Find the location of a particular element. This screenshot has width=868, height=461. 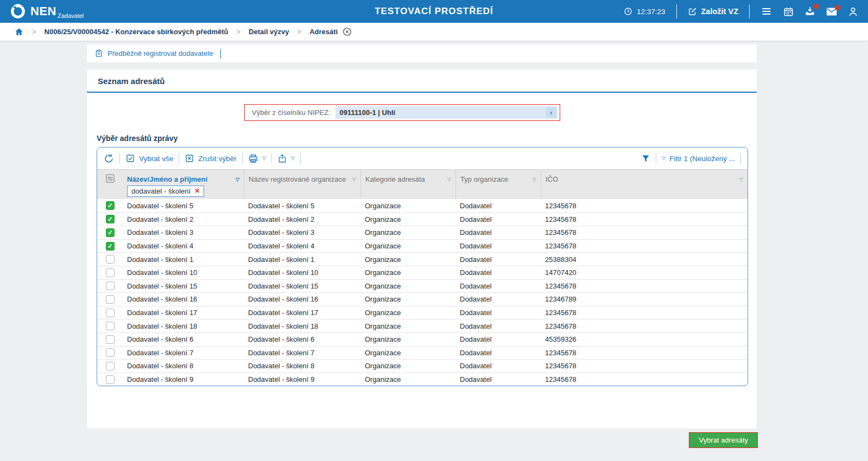

refresh-button is located at coordinates (109, 158).